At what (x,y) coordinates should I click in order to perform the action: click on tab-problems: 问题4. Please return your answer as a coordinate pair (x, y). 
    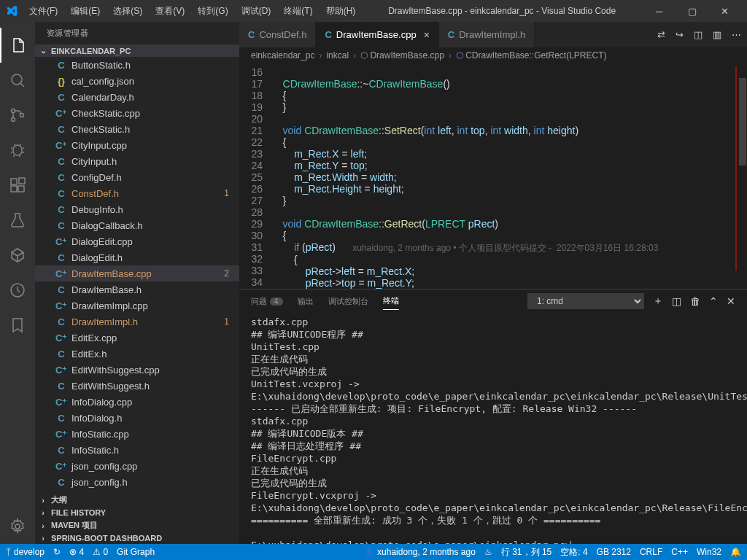
    Looking at the image, I should click on (267, 302).